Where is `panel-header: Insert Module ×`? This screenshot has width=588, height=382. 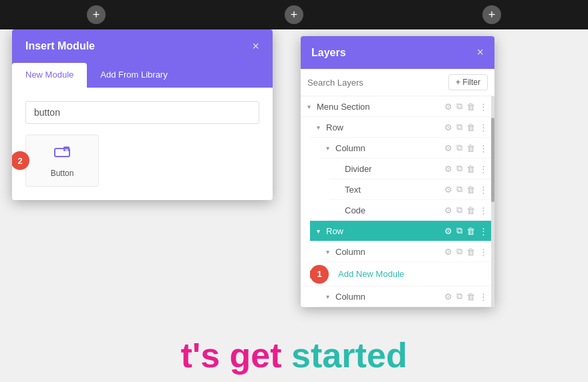
panel-header: Insert Module × is located at coordinates (142, 46).